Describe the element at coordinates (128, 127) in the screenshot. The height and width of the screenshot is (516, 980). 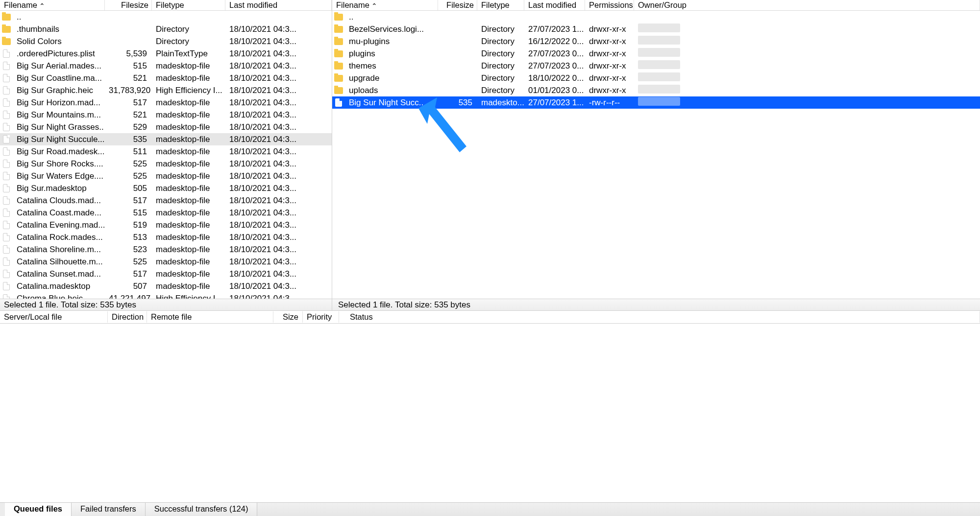
I see `cell-filesize: 529` at that location.